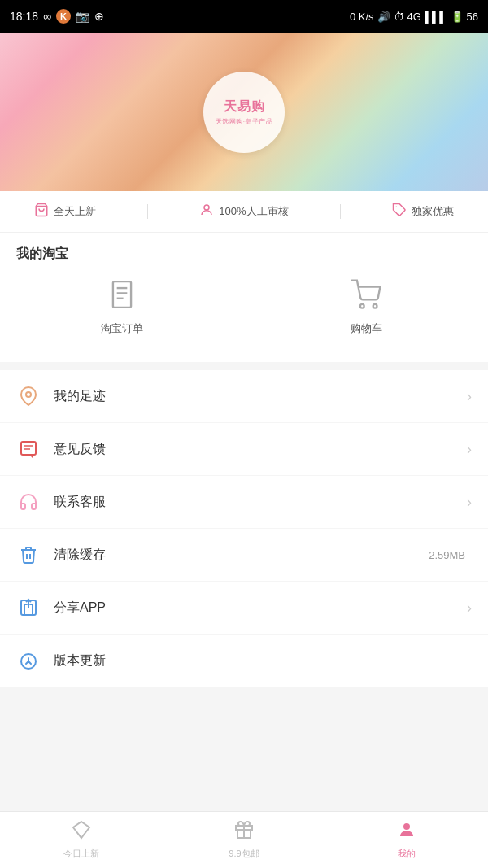  I want to click on features-row: 全天上新 100%人工审核 独家优惠, so click(244, 212).